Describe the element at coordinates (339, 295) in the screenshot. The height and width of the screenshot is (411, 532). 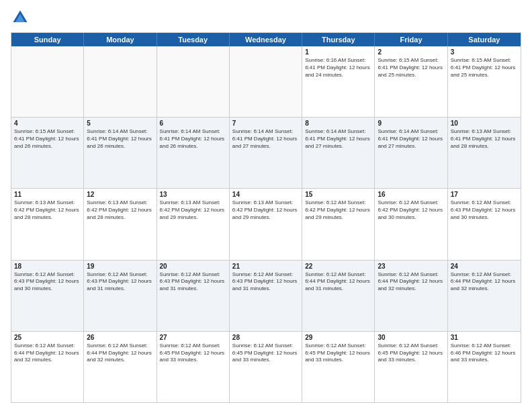
I see `calendar-cell-22: 22Sunrise: 6:12 AM Sunset: 6:44 PM Dayli…` at that location.